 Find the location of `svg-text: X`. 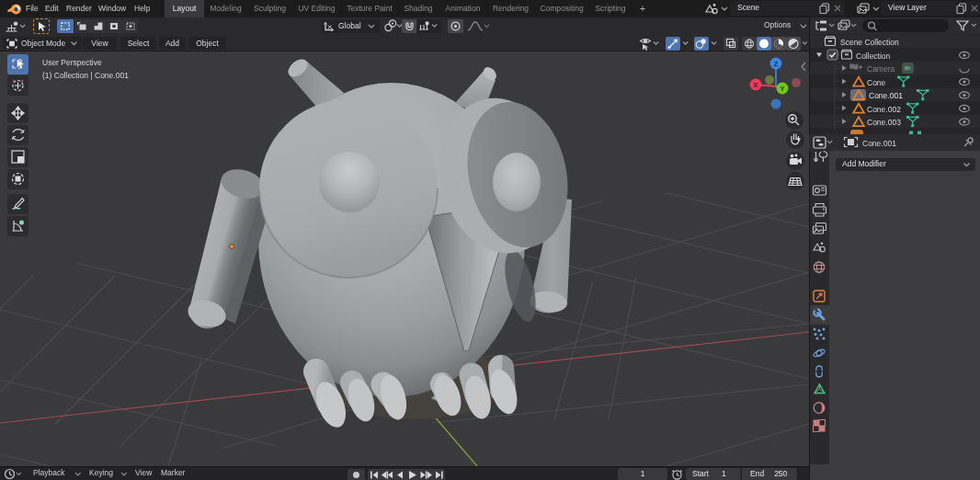

svg-text: X is located at coordinates (756, 85).